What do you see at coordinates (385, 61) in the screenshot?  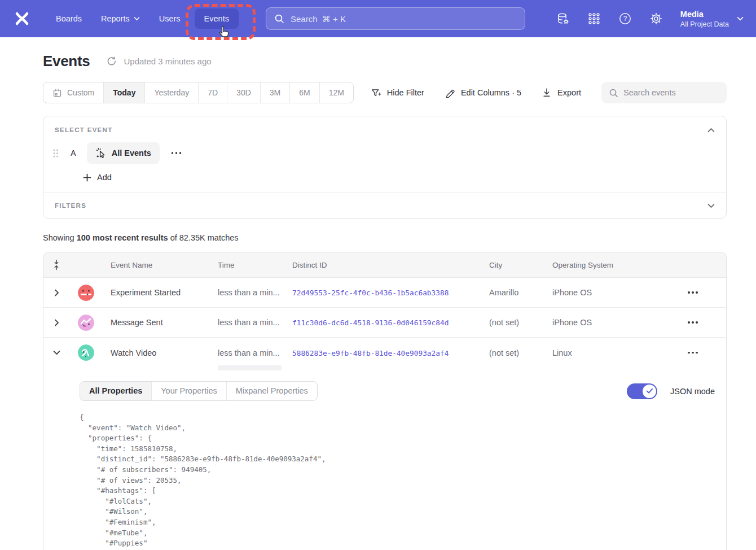 I see `page-header: Events Updated 3 minutes ago` at bounding box center [385, 61].